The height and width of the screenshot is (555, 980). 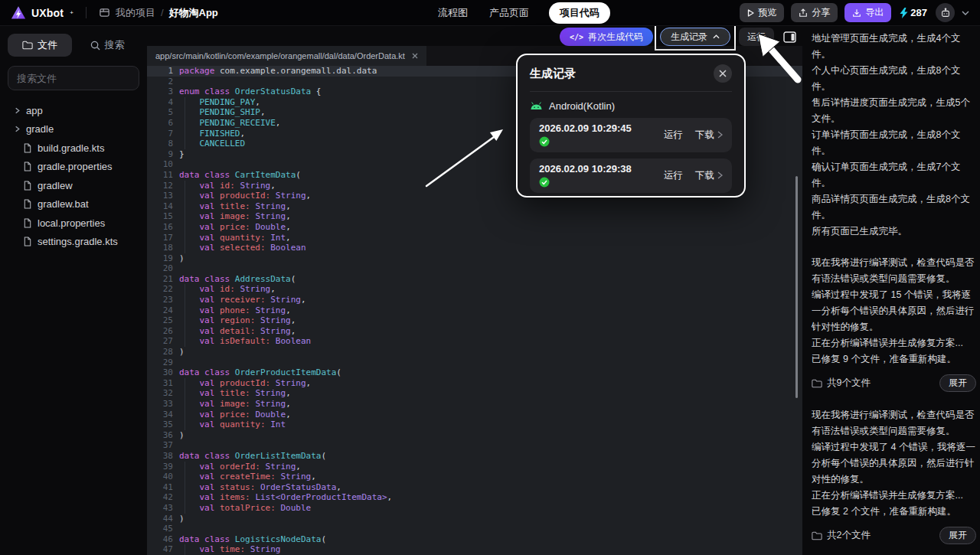 What do you see at coordinates (723, 73) in the screenshot?
I see `modal-close-button` at bounding box center [723, 73].